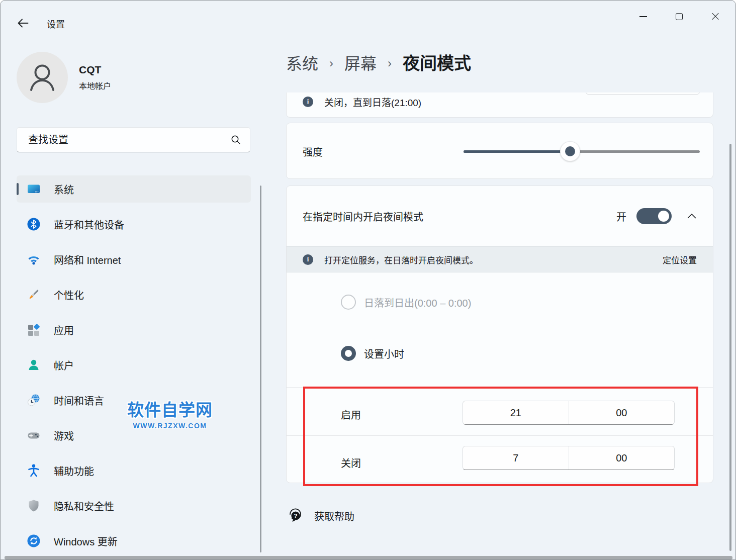 The image size is (736, 560). What do you see at coordinates (569, 413) in the screenshot?
I see `turn-on-time-picker: 21 00` at bounding box center [569, 413].